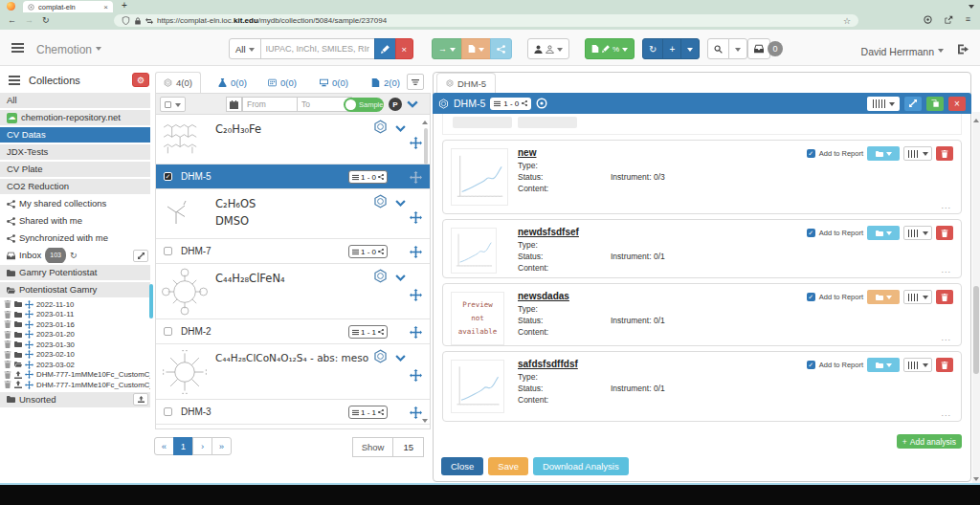 Image resolution: width=980 pixels, height=505 pixels. I want to click on lock-icon, so click(138, 21).